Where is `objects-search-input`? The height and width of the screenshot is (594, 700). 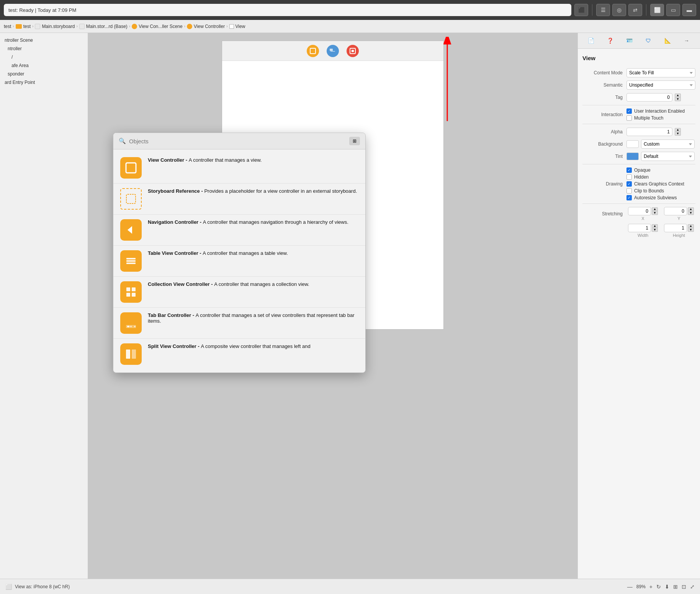
objects-search-input is located at coordinates (237, 141).